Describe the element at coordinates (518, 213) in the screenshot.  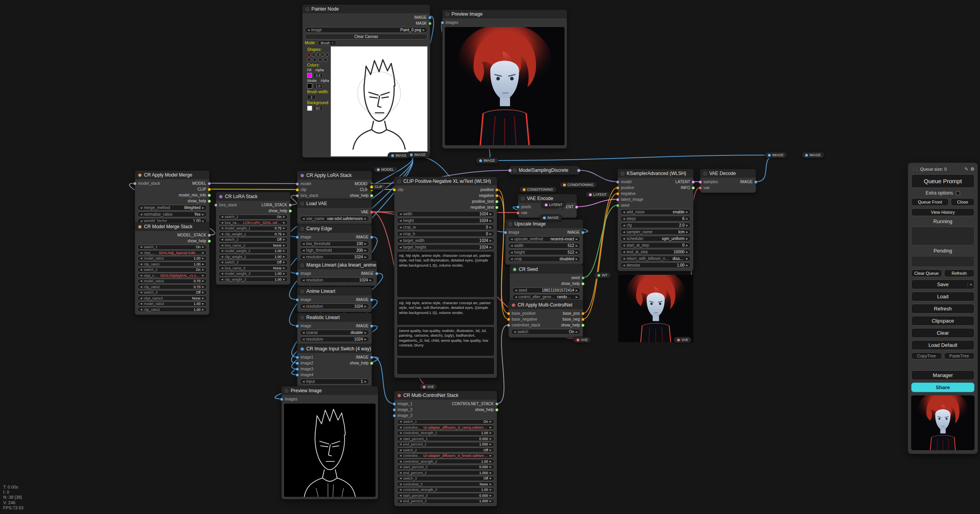
I see `input-slot-vae` at that location.